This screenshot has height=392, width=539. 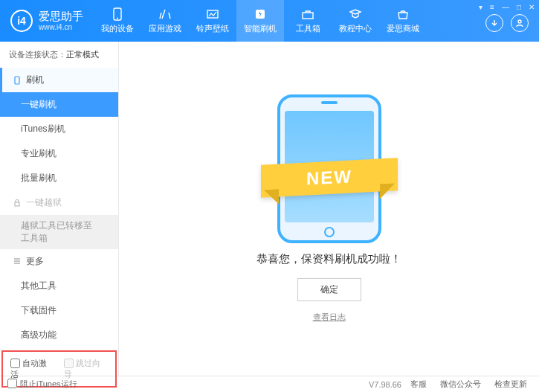 I want to click on sidebar-pro-flash: 专业刷机, so click(x=59, y=153).